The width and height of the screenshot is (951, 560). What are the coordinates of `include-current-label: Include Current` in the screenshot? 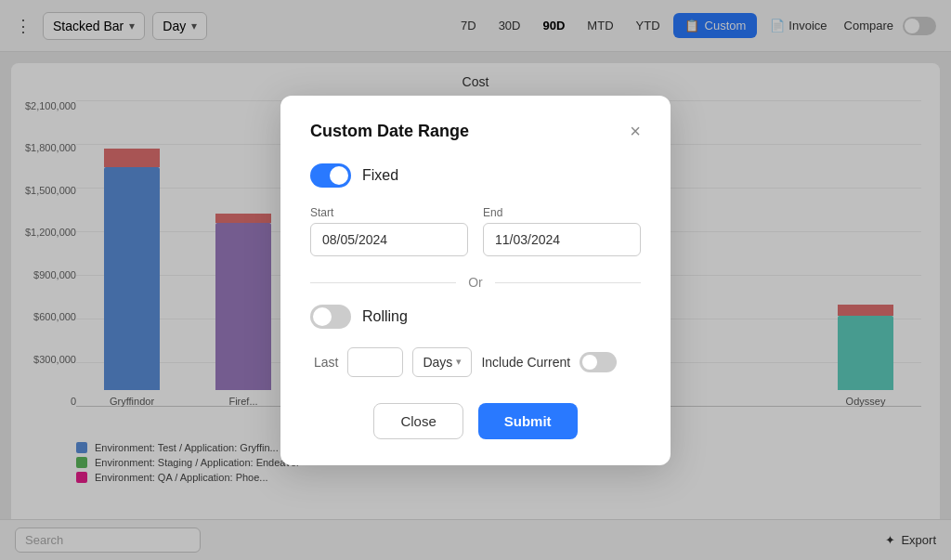 It's located at (526, 362).